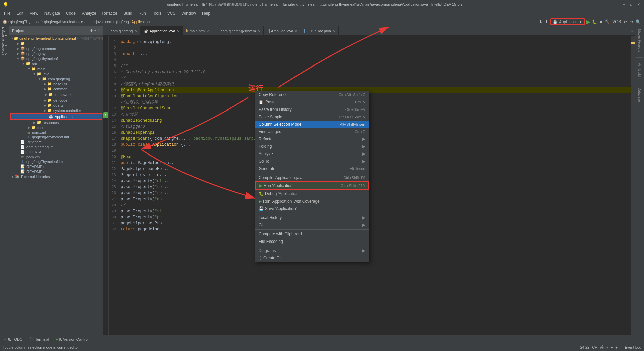  What do you see at coordinates (52, 13) in the screenshot?
I see `menu-navigate: Navigate` at bounding box center [52, 13].